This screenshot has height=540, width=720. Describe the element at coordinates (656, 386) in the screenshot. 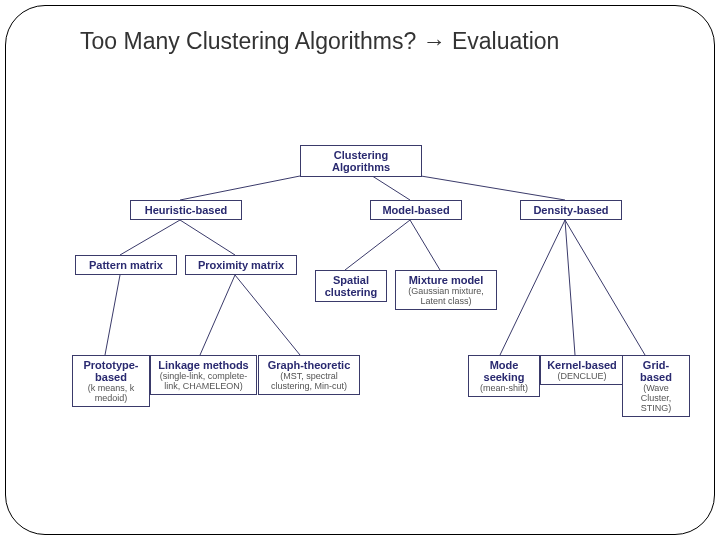

I see `node-grid: Grid-based (Wave Cluster, STING)` at that location.